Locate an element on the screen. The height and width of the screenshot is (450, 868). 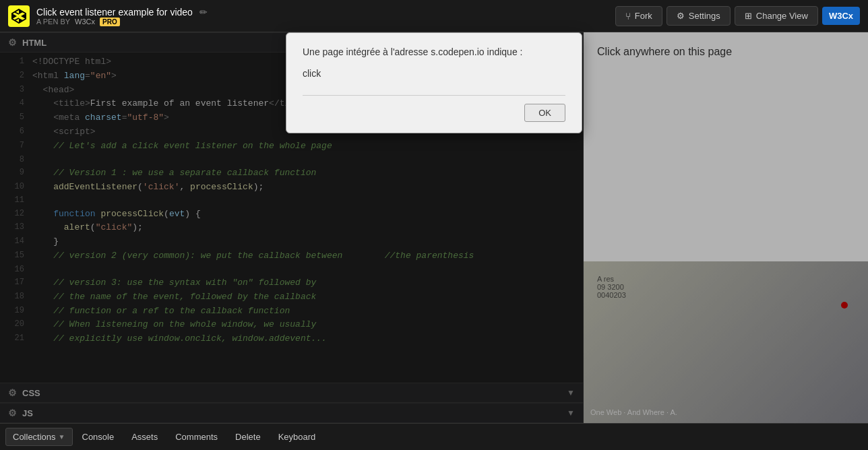
logo is located at coordinates (19, 16).